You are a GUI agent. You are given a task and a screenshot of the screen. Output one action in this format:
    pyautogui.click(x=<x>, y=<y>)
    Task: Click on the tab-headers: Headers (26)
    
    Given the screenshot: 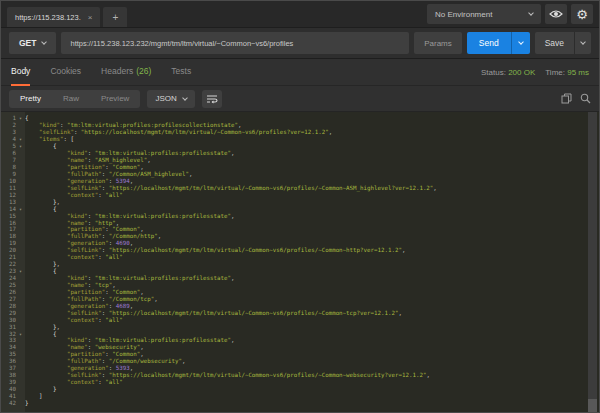 What is the action you would take?
    pyautogui.click(x=126, y=72)
    